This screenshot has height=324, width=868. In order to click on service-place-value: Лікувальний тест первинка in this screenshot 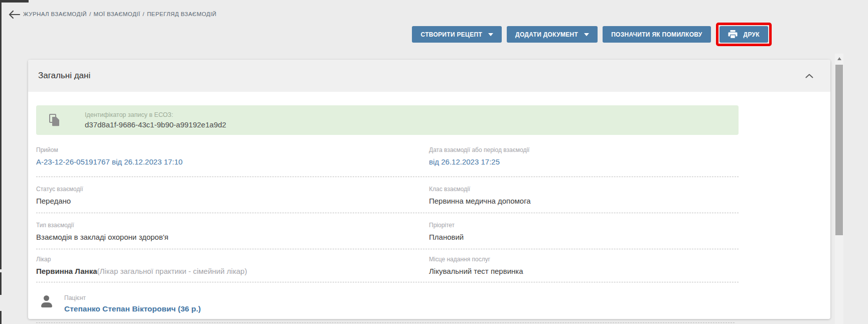, I will do `click(584, 271)`.